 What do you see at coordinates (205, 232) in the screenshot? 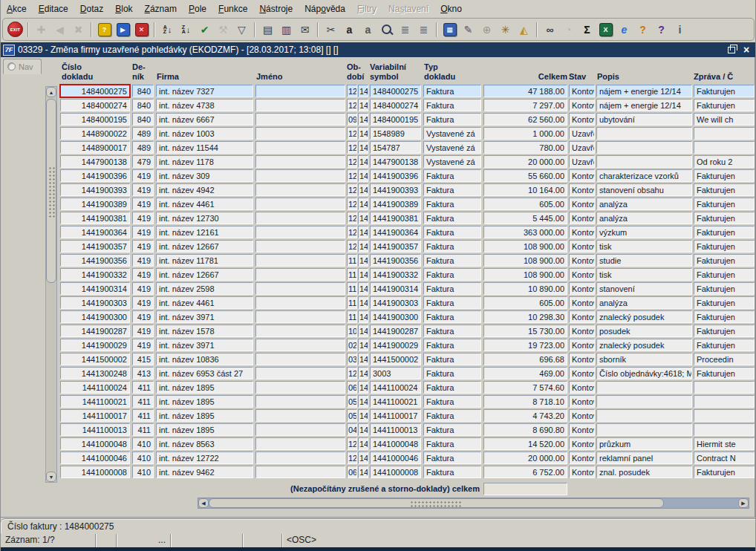
I see `cell-firma: int. název 12161` at bounding box center [205, 232].